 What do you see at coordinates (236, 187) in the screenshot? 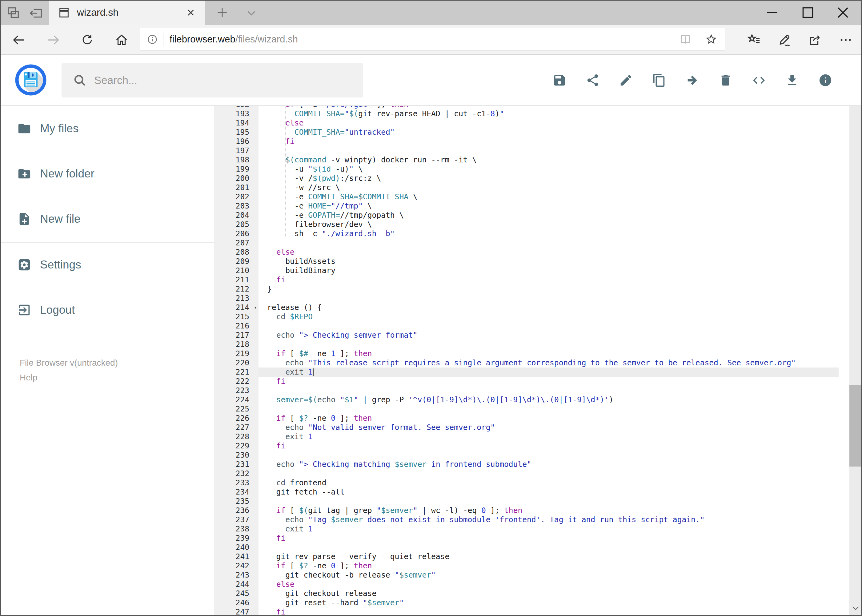
I see `line-number: 201` at bounding box center [236, 187].